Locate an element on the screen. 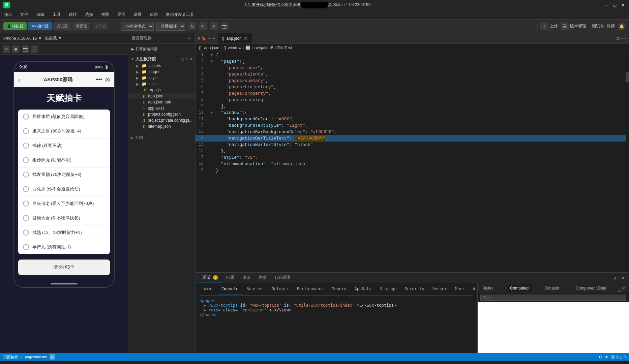 Image resolution: width=629 pixels, height=364 pixels. screenshot-btn: 📸 is located at coordinates (25, 49).